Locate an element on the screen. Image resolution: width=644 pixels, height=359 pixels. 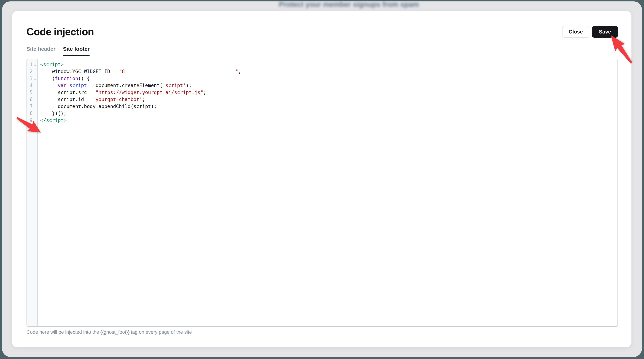
gutter-line: 7 is located at coordinates (32, 106).